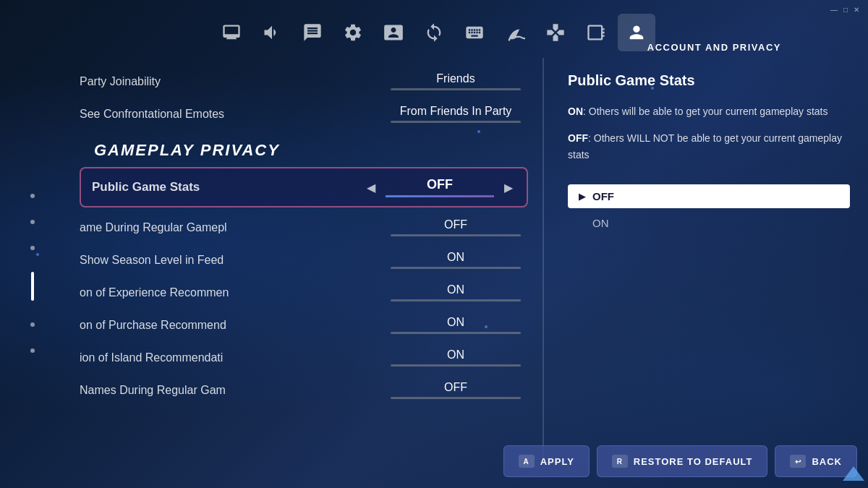 The width and height of the screenshot is (868, 488). I want to click on back-label: BACK, so click(827, 461).